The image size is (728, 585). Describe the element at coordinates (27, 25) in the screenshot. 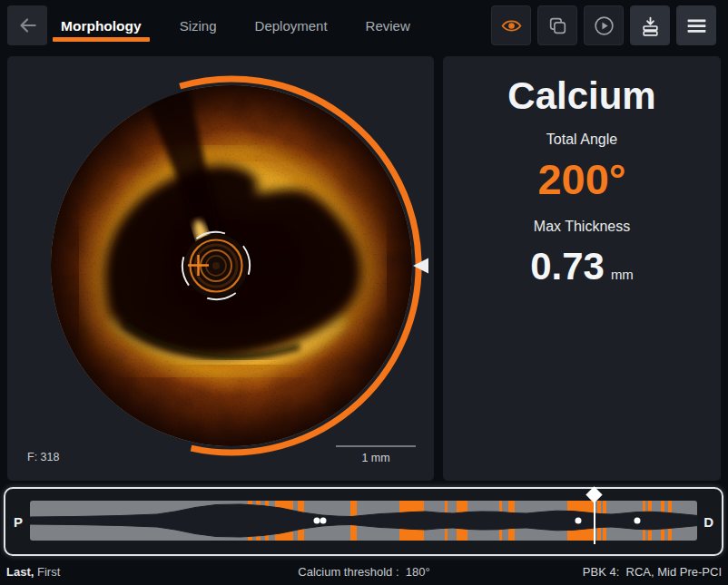

I see `back-arrow-icon` at that location.